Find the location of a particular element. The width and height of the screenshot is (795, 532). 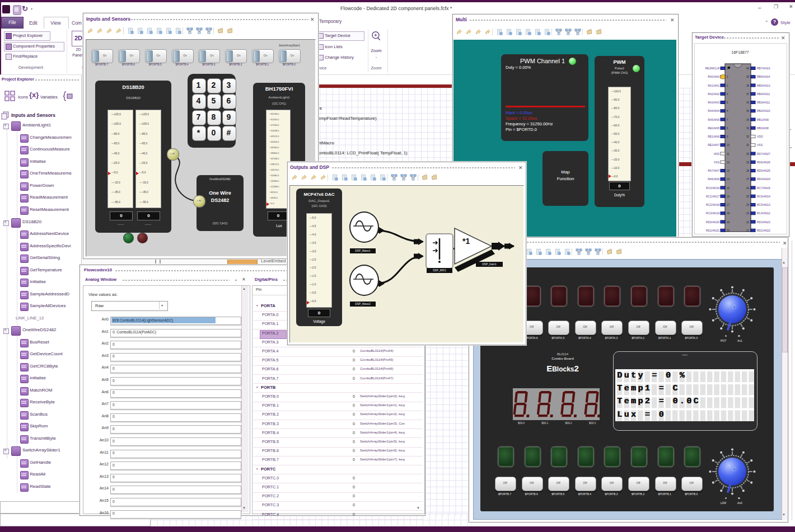

svg-text: 16 is located at coordinates (728, 197).